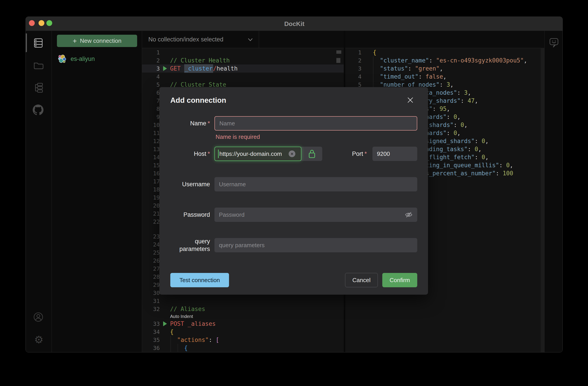 The height and width of the screenshot is (386, 588). What do you see at coordinates (39, 87) in the screenshot?
I see `sidebar-item-structure` at bounding box center [39, 87].